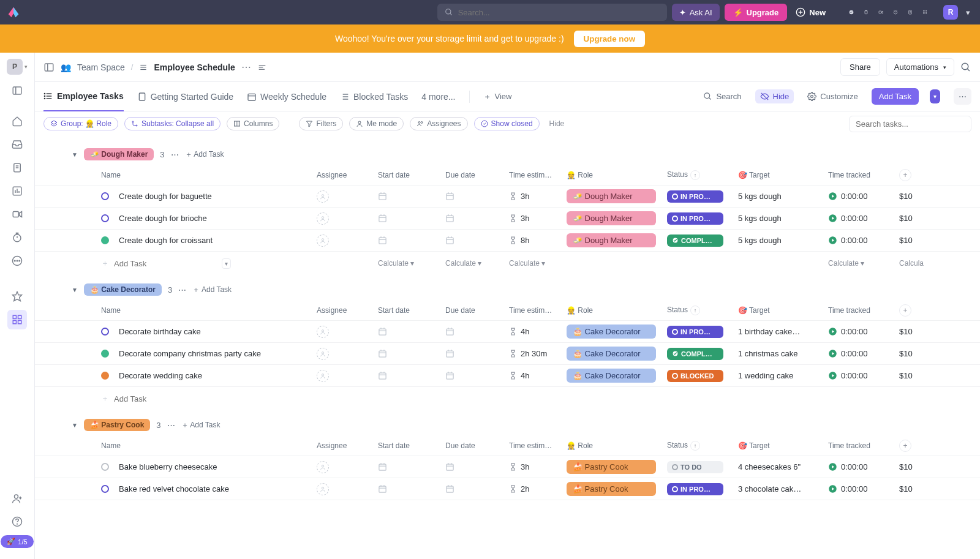 The height and width of the screenshot is (559, 980). I want to click on view-search-button: Search, so click(722, 97).